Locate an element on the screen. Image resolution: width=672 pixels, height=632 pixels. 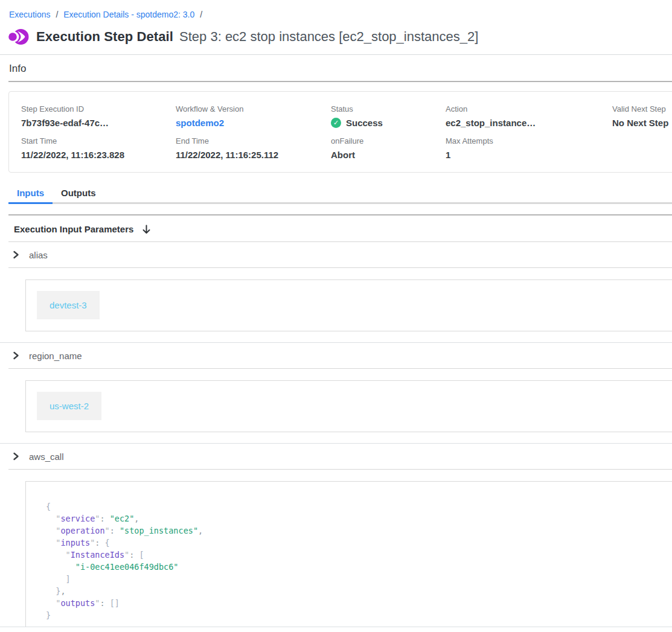
field-label: Status is located at coordinates (388, 109).